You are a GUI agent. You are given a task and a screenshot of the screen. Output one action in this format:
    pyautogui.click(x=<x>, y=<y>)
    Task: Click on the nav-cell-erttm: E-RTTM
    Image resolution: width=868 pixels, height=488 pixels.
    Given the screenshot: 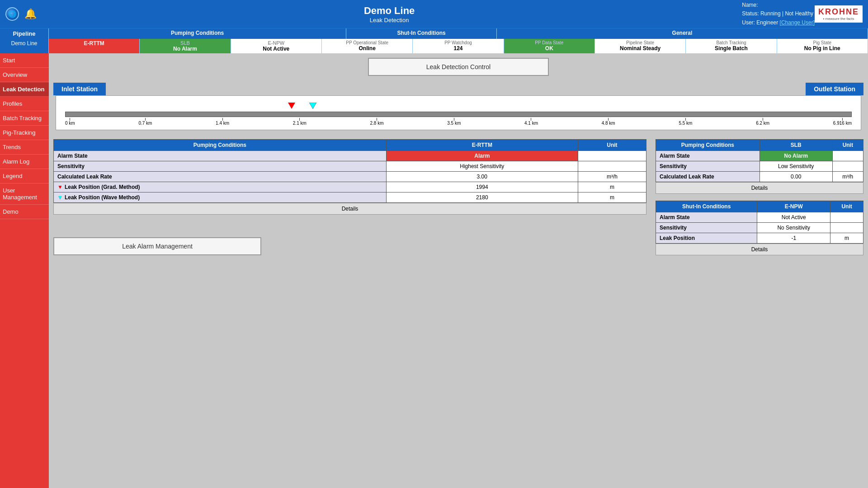 What is the action you would take?
    pyautogui.click(x=94, y=46)
    